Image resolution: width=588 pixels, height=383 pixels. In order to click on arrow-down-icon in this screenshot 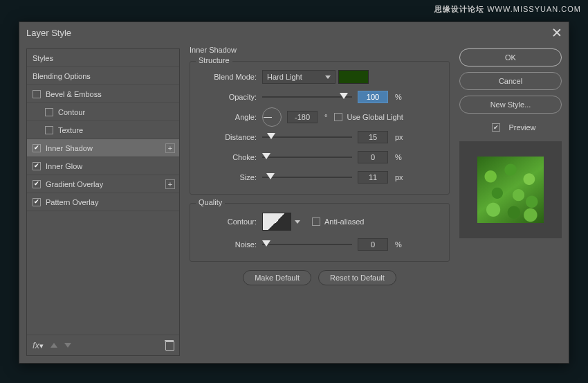, I will do `click(68, 345)`.